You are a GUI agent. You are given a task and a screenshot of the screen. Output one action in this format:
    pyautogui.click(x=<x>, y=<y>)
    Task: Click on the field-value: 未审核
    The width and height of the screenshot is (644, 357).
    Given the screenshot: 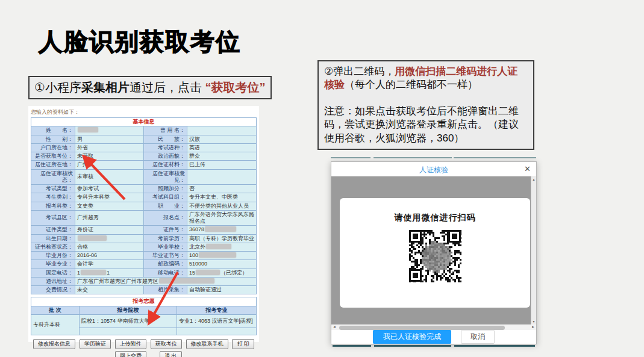 What is the action you would take?
    pyautogui.click(x=110, y=177)
    